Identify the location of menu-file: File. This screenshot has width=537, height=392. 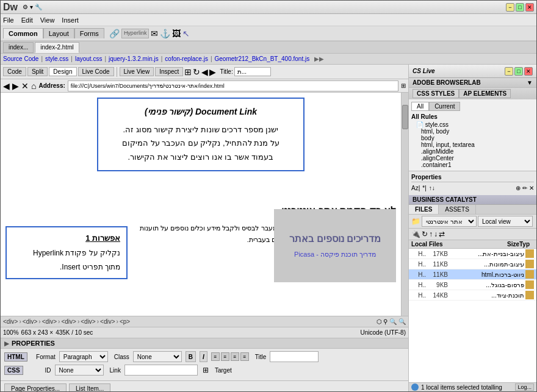
(9, 20).